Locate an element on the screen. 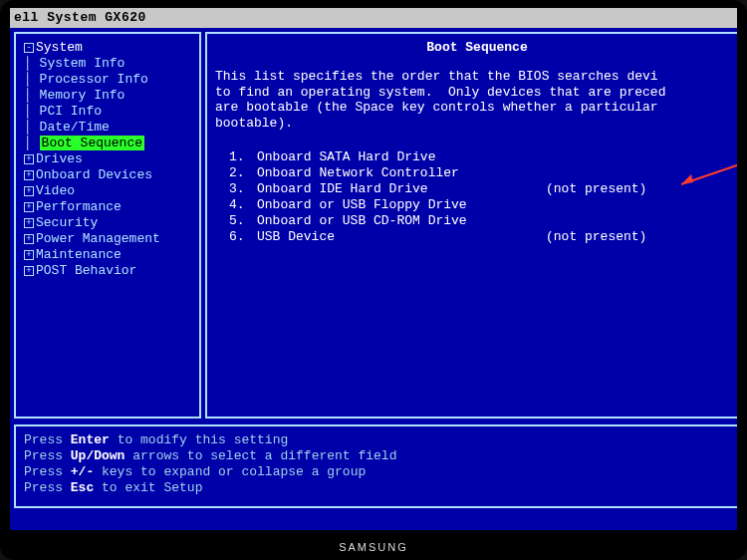 This screenshot has width=747, height=560. nav-group-system: - System is located at coordinates (108, 48).